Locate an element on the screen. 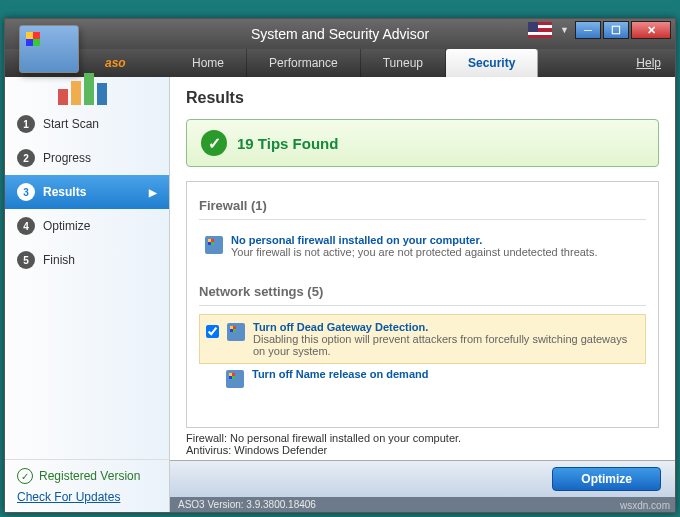  shield-icon is located at coordinates (214, 245).